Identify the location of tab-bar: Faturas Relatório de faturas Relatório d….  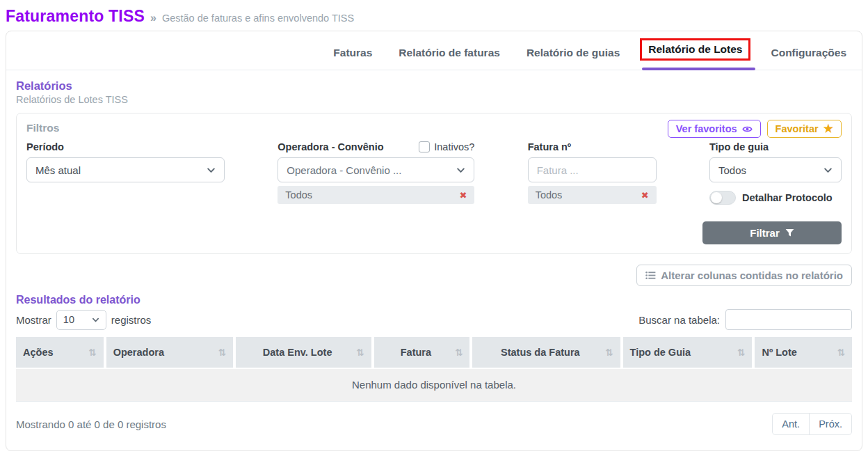
(434, 51).